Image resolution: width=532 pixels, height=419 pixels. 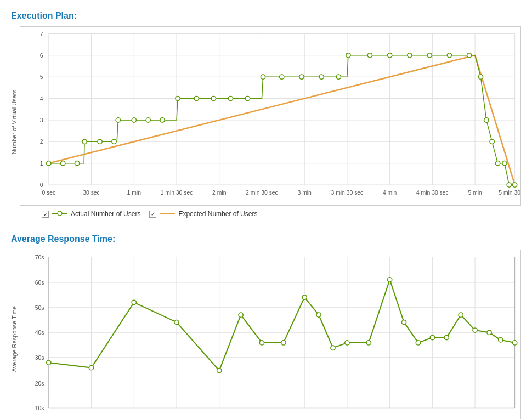 I want to click on svg-text: 4 min 30 sec, so click(x=432, y=193).